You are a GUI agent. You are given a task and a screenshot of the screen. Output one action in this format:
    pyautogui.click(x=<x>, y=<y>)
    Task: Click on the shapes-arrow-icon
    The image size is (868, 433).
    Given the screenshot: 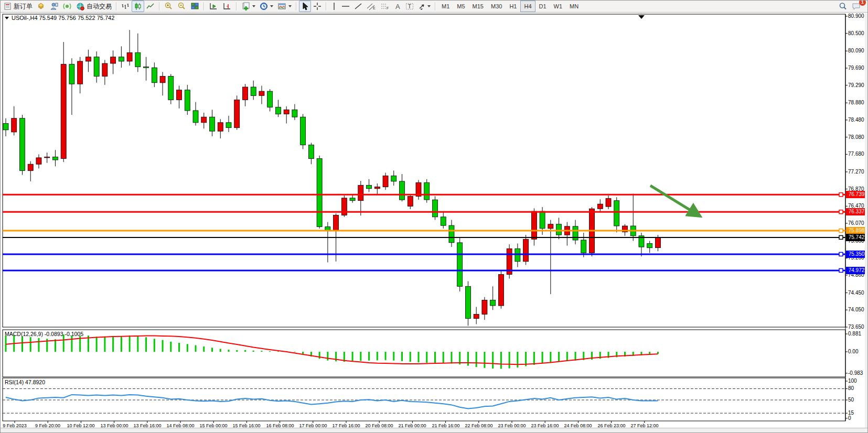 What is the action you would take?
    pyautogui.click(x=422, y=6)
    